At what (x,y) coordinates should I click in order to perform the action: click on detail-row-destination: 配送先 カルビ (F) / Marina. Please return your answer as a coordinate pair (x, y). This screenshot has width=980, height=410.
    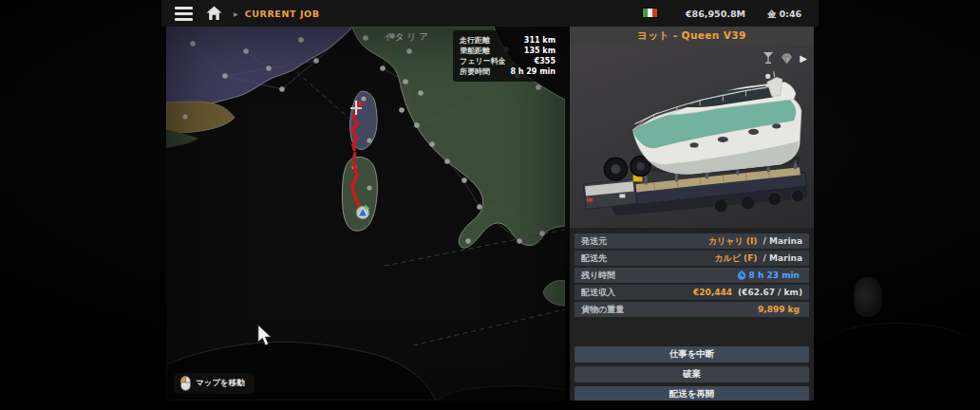
    Looking at the image, I should click on (691, 258).